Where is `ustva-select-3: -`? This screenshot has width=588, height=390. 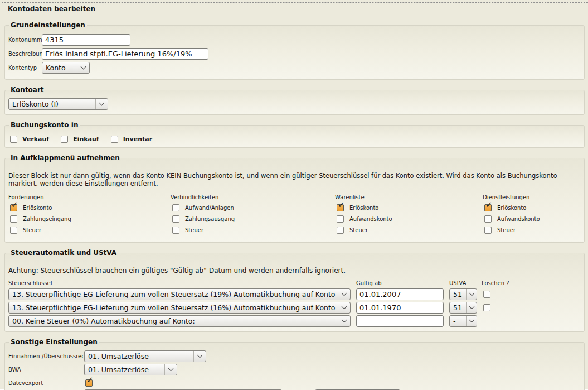
ustva-select-3: - is located at coordinates (463, 321).